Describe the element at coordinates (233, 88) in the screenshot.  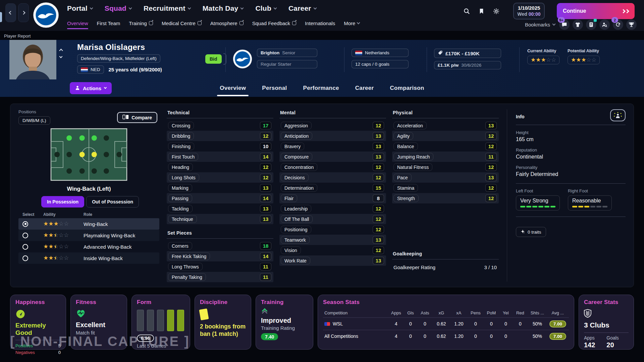
I see `tab-overview: Overview` at that location.